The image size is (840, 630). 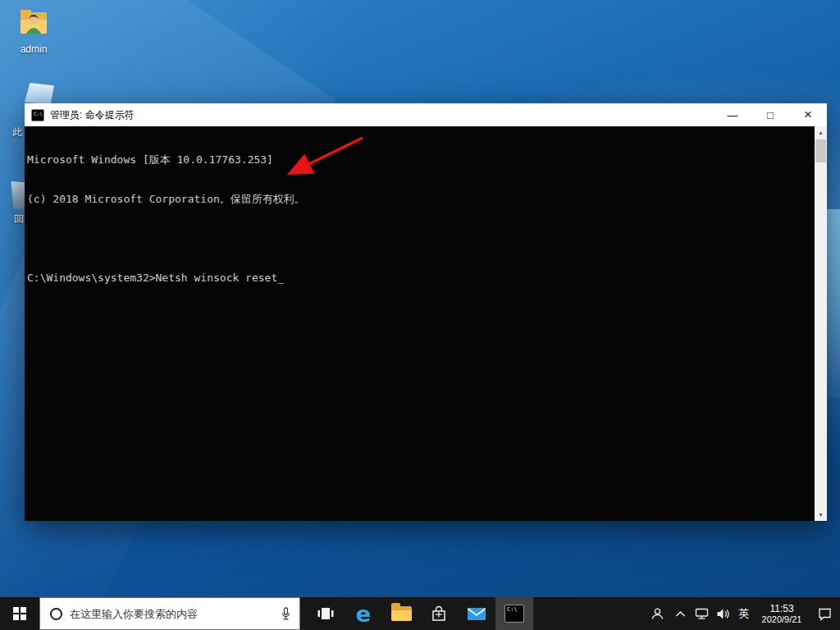 What do you see at coordinates (401, 614) in the screenshot?
I see `file-explorer-button` at bounding box center [401, 614].